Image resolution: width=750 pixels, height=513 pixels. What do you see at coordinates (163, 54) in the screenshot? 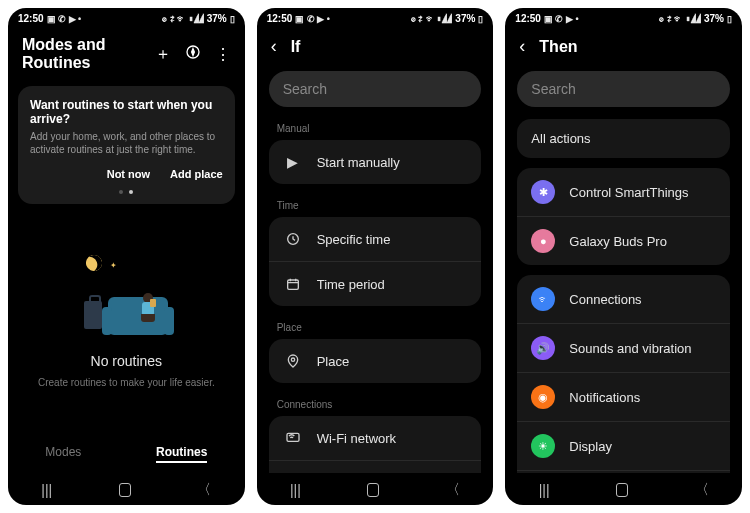
I see `add-icon: ＋` at bounding box center [163, 54].